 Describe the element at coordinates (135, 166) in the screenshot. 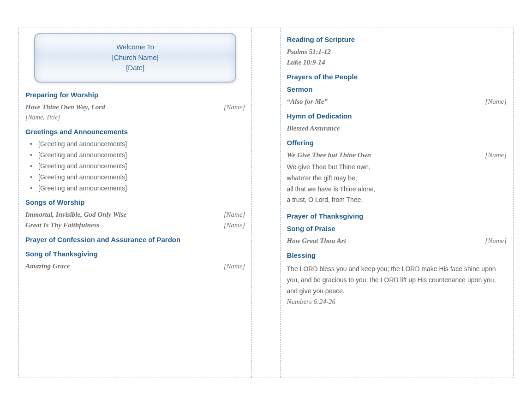

I see `announcements-list: [Greeting and announcements] [Greeting a…` at that location.